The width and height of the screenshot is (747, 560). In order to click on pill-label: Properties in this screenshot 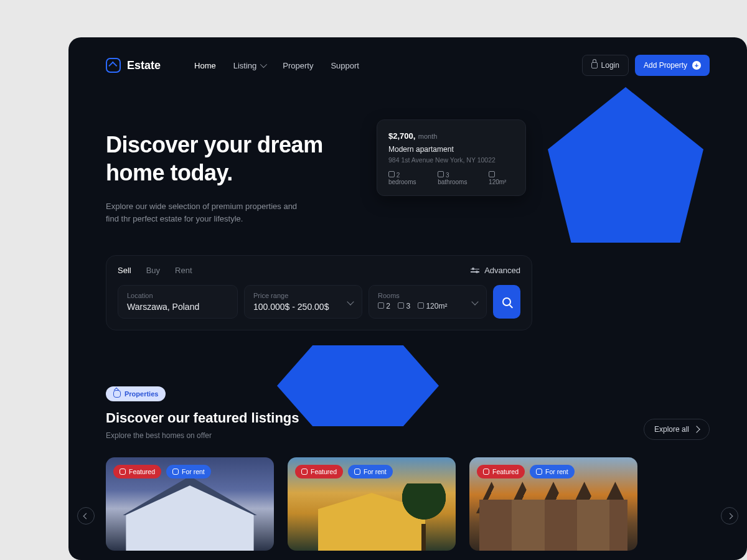, I will do `click(141, 394)`.